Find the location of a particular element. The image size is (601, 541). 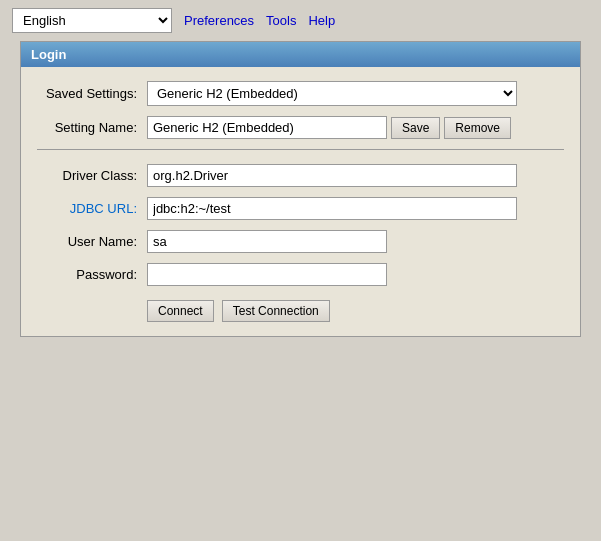

setting-name-input is located at coordinates (267, 128).